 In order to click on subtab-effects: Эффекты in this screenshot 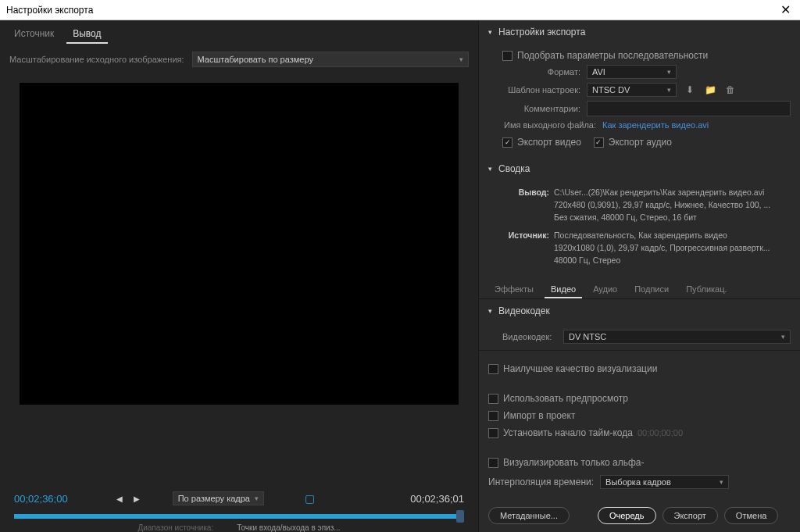, I will do `click(514, 290)`.